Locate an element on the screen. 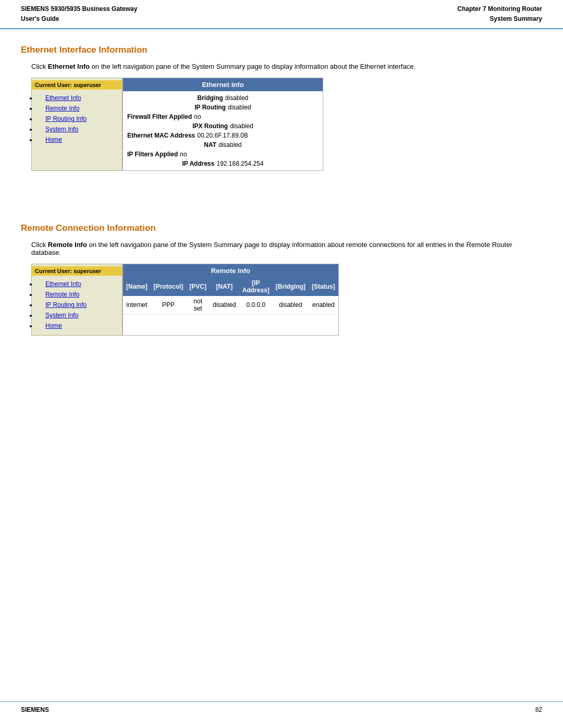  mac-label: Ethernet MAC Address is located at coordinates (161, 135).